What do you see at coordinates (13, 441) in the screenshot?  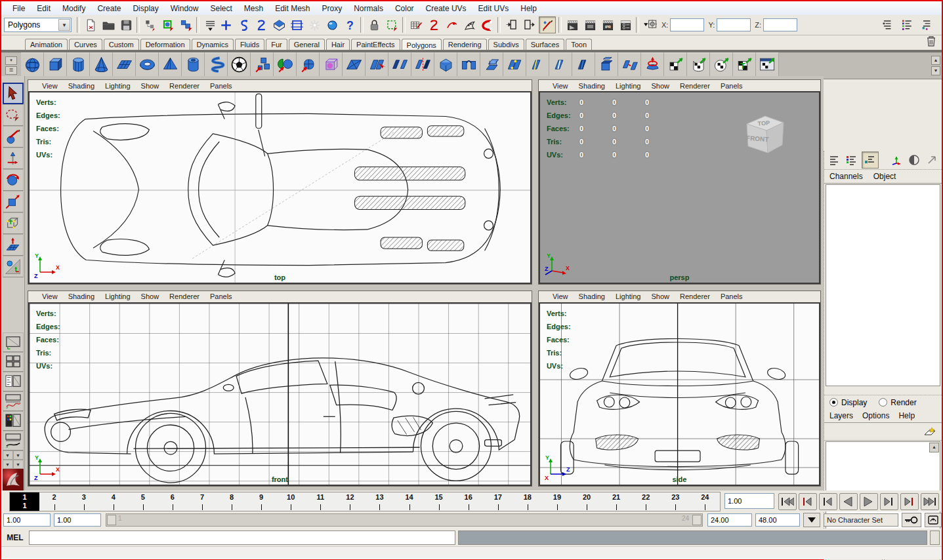 I see `layout-persp-curve` at bounding box center [13, 441].